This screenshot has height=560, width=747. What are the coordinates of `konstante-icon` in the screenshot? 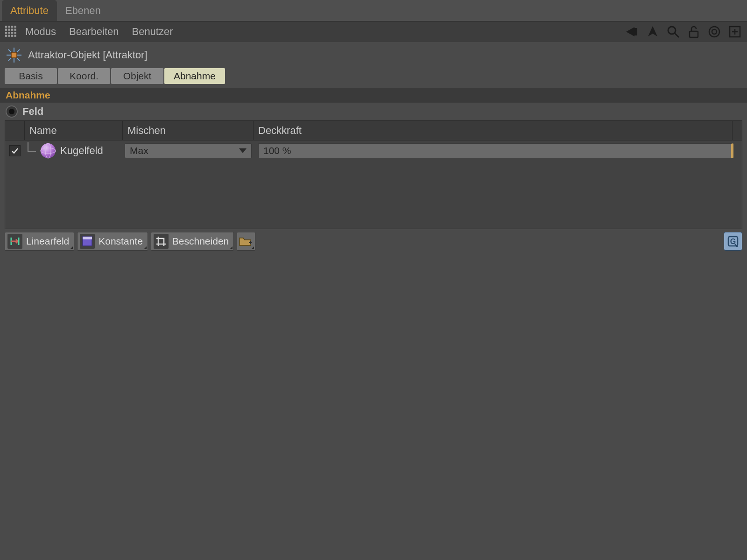 It's located at (87, 241).